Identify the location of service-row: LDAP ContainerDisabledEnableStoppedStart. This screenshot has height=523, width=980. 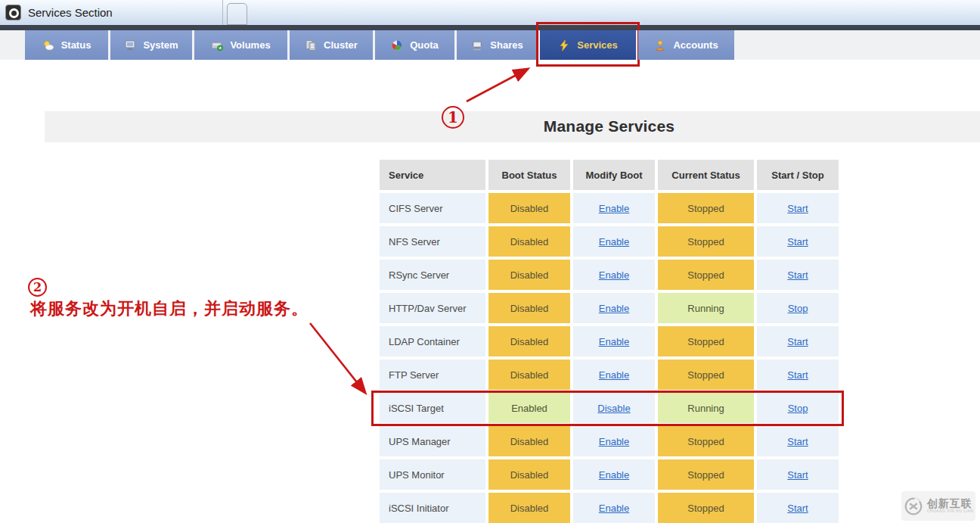
(609, 341).